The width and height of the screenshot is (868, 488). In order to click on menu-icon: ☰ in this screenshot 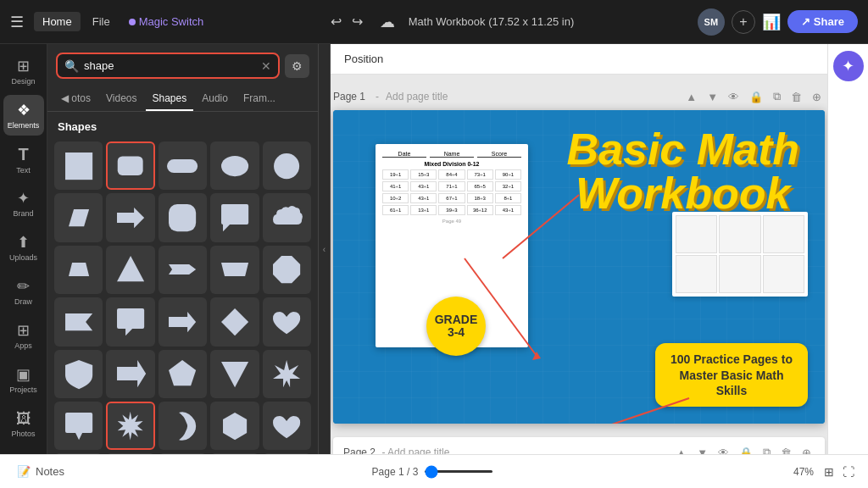, I will do `click(17, 22)`.